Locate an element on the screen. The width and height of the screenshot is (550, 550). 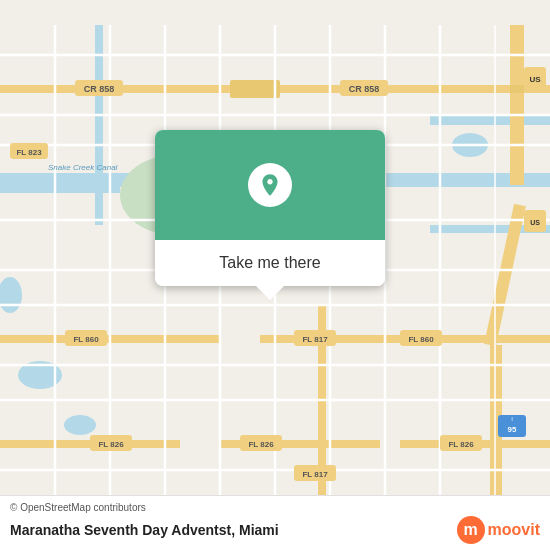
popup-card: Take me there is located at coordinates (270, 208).